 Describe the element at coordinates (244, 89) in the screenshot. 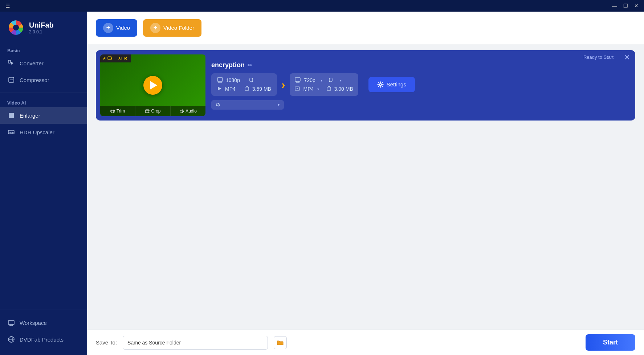

I see `source-format-line: MP4 3.59 MB` at that location.